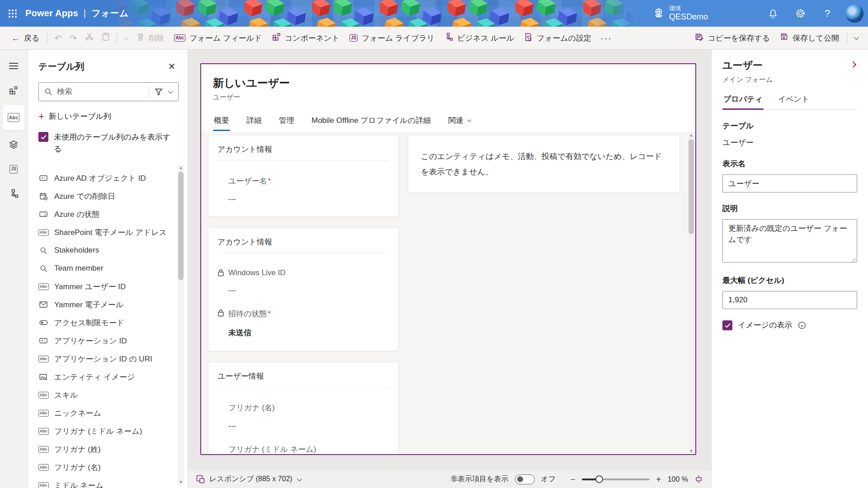 The width and height of the screenshot is (868, 488). I want to click on delete-button: 削除, so click(150, 38).